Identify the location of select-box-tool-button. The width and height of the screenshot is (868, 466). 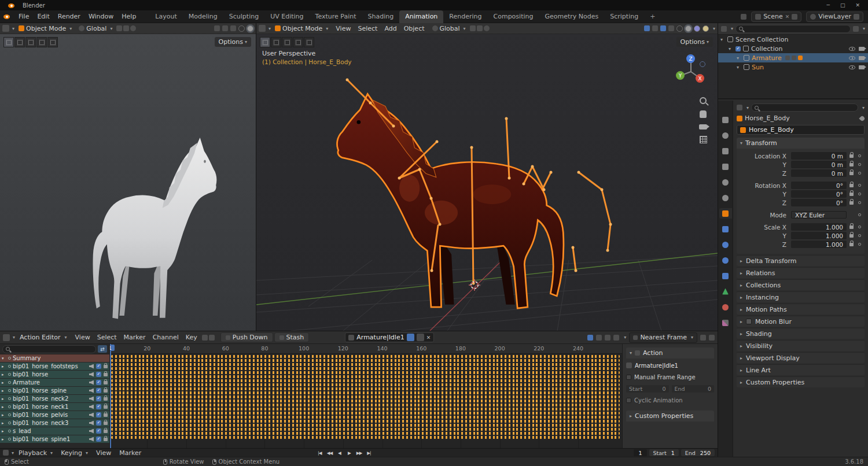
(276, 42).